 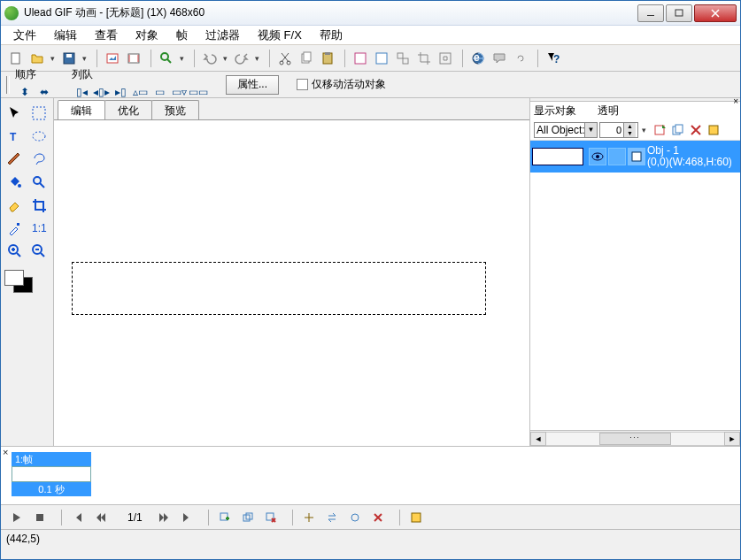 What do you see at coordinates (644, 130) in the screenshot?
I see `transparency-dropdown: ▾` at bounding box center [644, 130].